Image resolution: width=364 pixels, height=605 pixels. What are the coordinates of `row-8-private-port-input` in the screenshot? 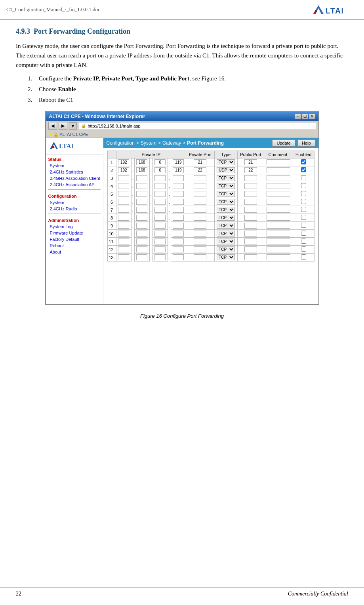 It's located at (200, 218).